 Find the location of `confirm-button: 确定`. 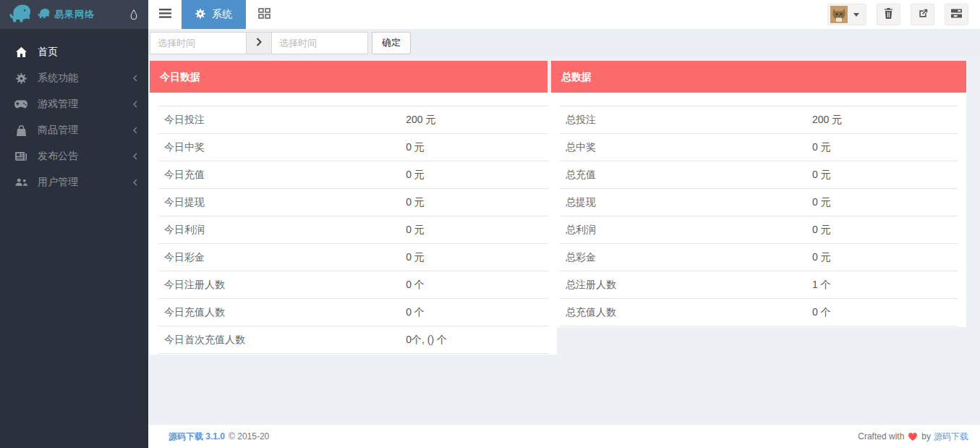

confirm-button: 确定 is located at coordinates (391, 43).